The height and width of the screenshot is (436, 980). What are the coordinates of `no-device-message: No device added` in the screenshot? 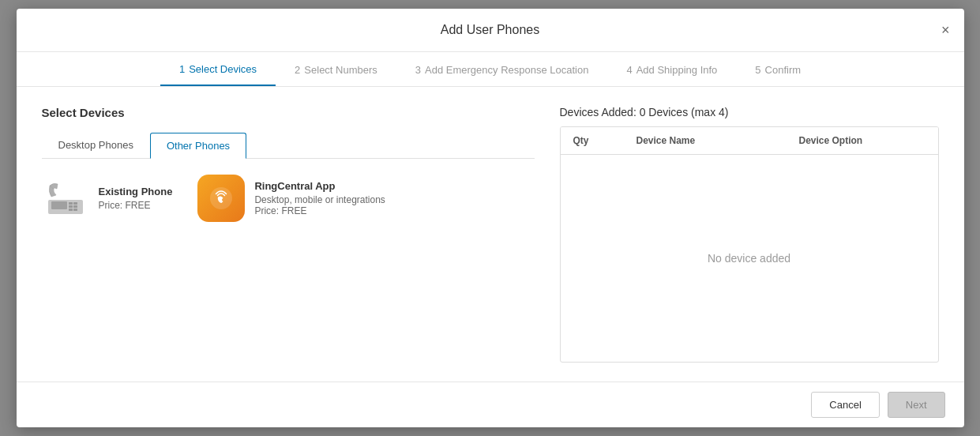 It's located at (749, 258).